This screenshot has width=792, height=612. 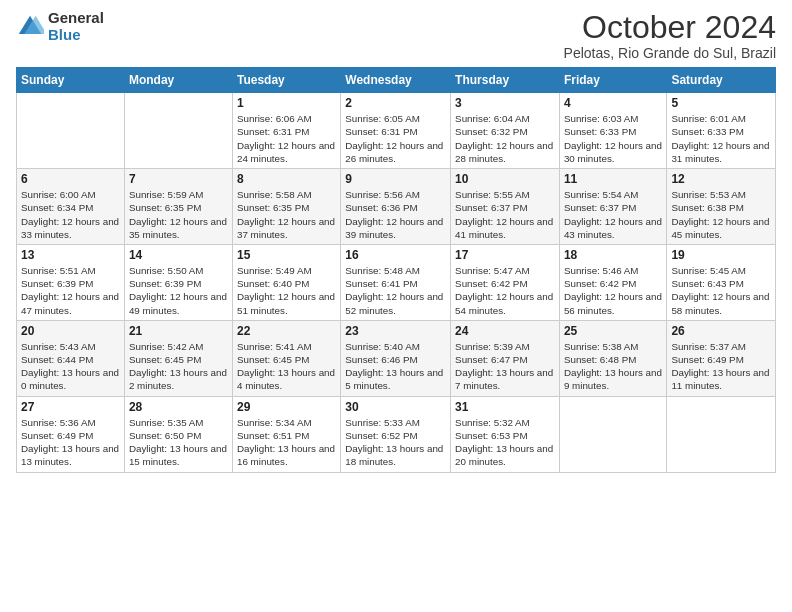 I want to click on day-number: 18, so click(x=613, y=255).